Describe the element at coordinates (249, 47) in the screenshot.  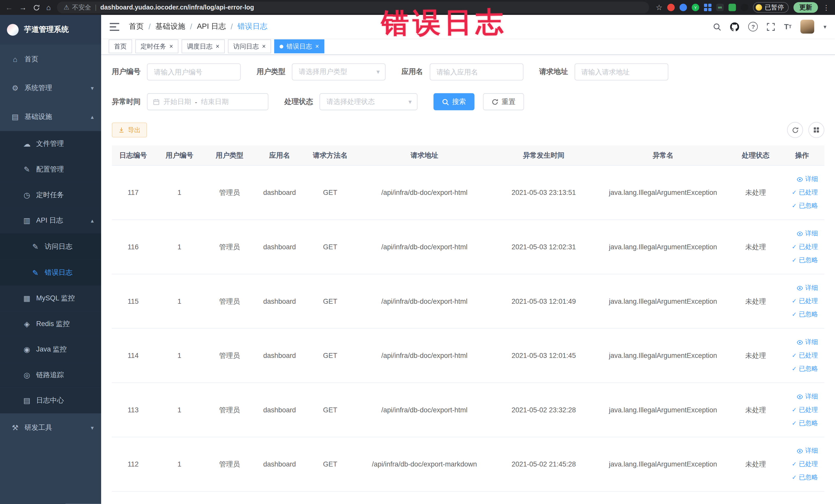
I see `tab-access-log: 访问日志 ×` at that location.